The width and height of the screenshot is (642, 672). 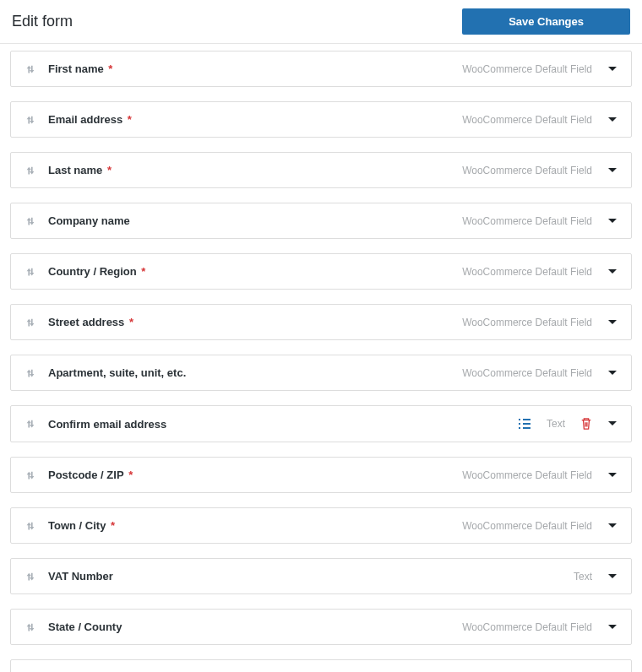 I want to click on field-row: First name *WooCommerce Default Field, so click(x=321, y=69).